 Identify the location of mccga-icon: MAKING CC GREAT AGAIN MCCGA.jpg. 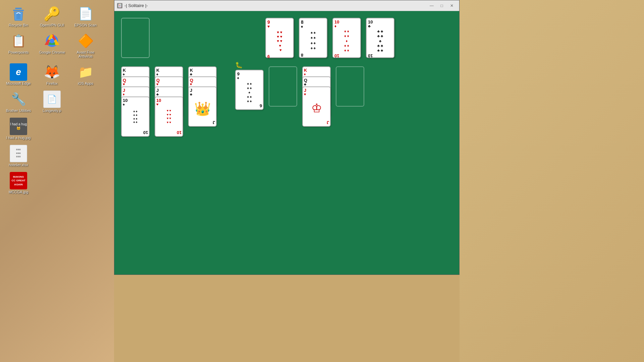
(18, 183).